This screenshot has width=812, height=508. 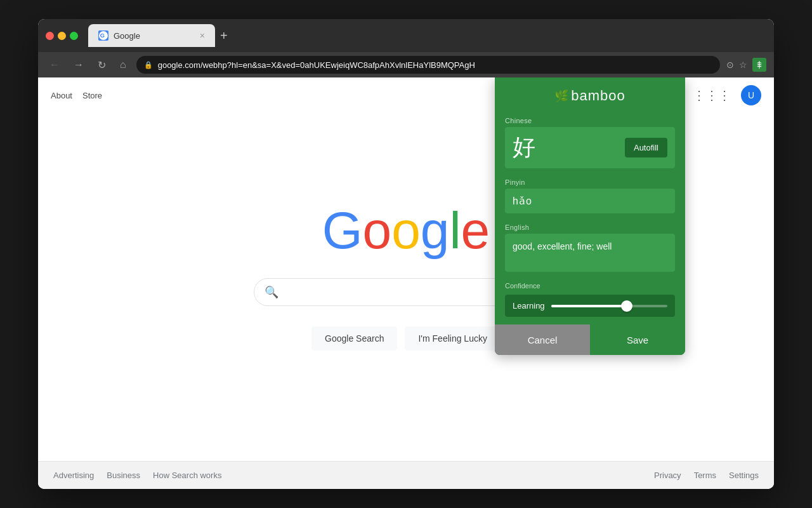 I want to click on store-link: Store, so click(x=93, y=95).